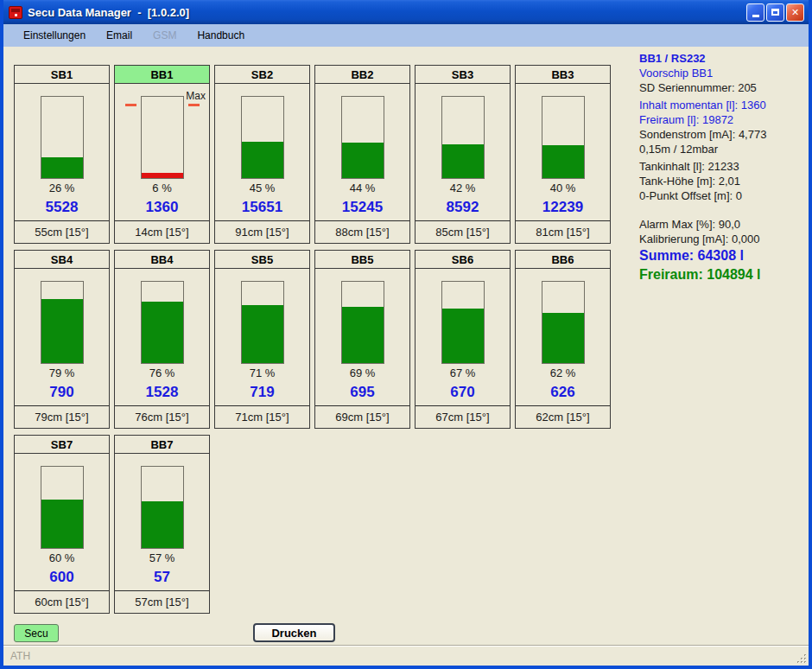 The width and height of the screenshot is (812, 669). Describe the element at coordinates (363, 373) in the screenshot. I see `tank-percent: 69 %` at that location.